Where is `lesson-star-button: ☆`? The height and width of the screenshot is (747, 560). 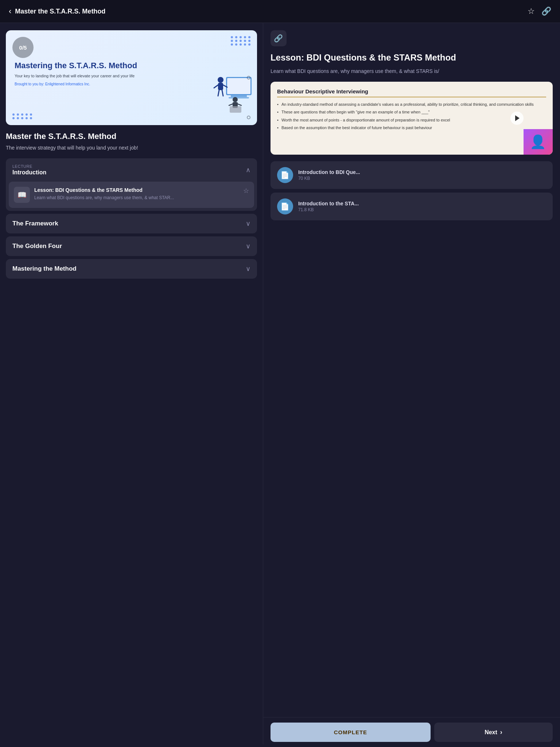 lesson-star-button: ☆ is located at coordinates (246, 191).